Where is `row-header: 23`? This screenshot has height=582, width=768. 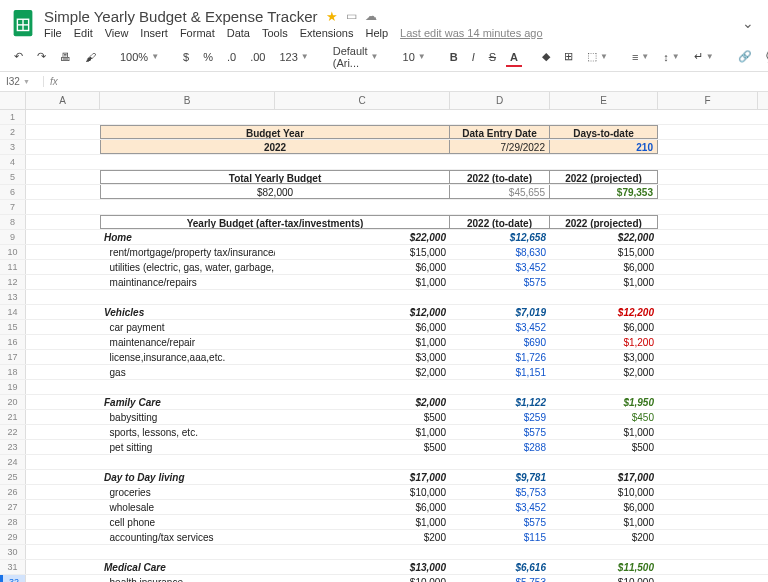
row-header: 23 is located at coordinates (13, 447).